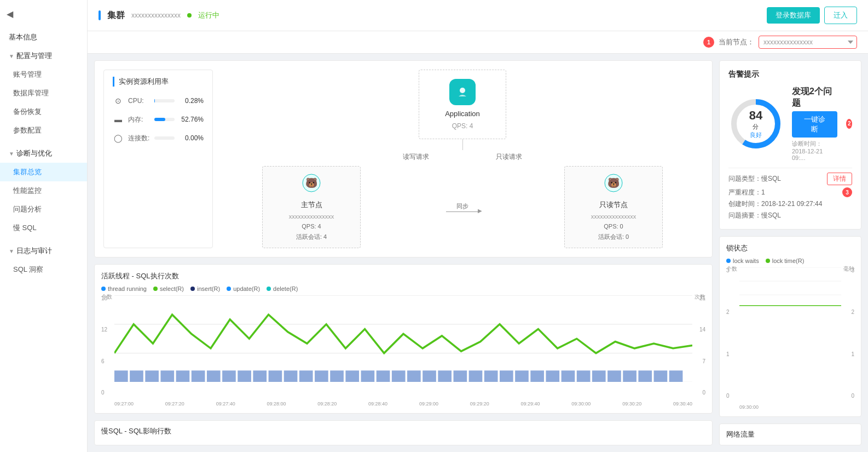 Image resolution: width=868 pixels, height=452 pixels. What do you see at coordinates (462, 114) in the screenshot?
I see `app-name: Application` at bounding box center [462, 114].